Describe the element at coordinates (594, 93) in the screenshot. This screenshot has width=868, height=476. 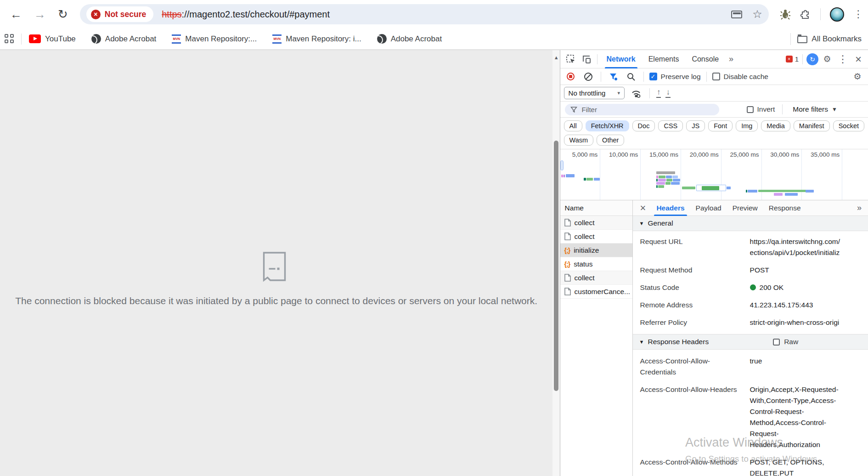
I see `throttling-select: No throttling ▾` at that location.